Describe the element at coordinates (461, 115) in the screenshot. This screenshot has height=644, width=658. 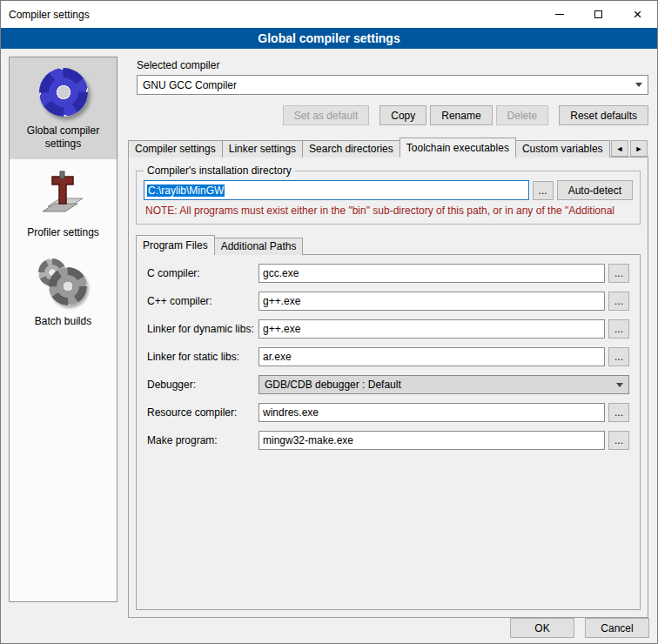
I see `rename-button: Rename` at that location.